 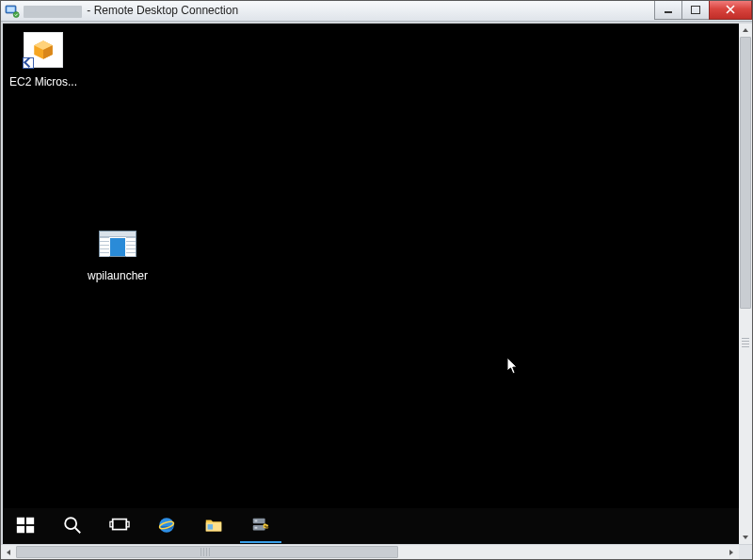 I want to click on wpilauncher-icon, so click(x=118, y=244).